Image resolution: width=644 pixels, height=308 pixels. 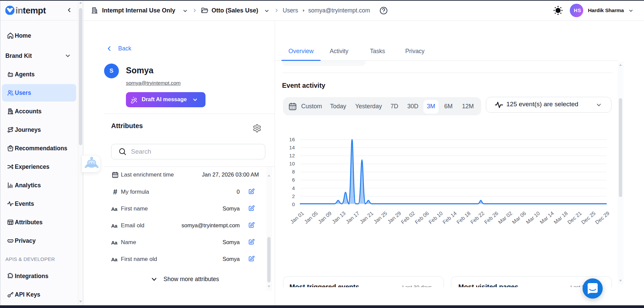 I want to click on svg-text: Feb 14, so click(x=450, y=218).